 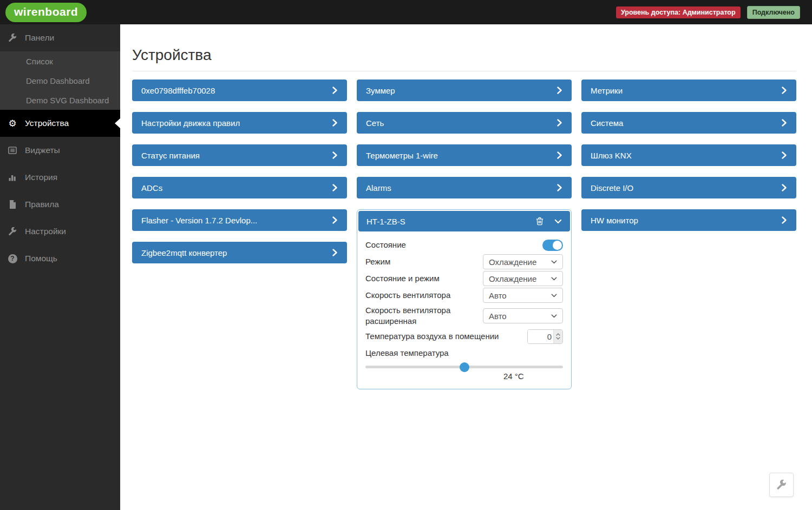 What do you see at coordinates (42, 204) in the screenshot?
I see `sidebar-item-label: Правила` at bounding box center [42, 204].